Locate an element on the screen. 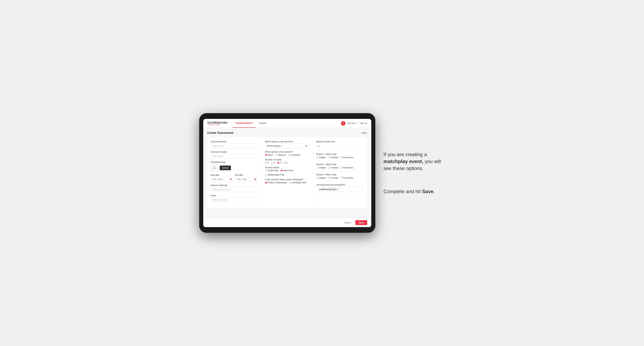 The image size is (644, 346). round2-foursomes: Foursomes is located at coordinates (347, 168).